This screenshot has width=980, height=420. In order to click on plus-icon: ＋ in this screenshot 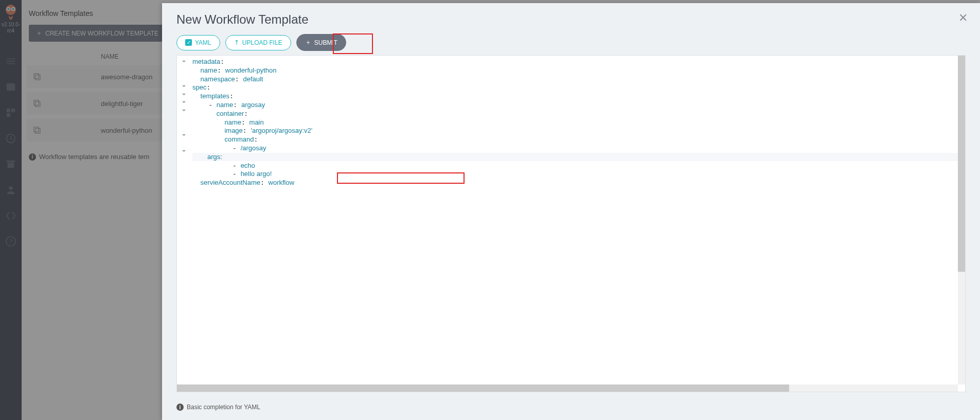, I will do `click(308, 42)`.